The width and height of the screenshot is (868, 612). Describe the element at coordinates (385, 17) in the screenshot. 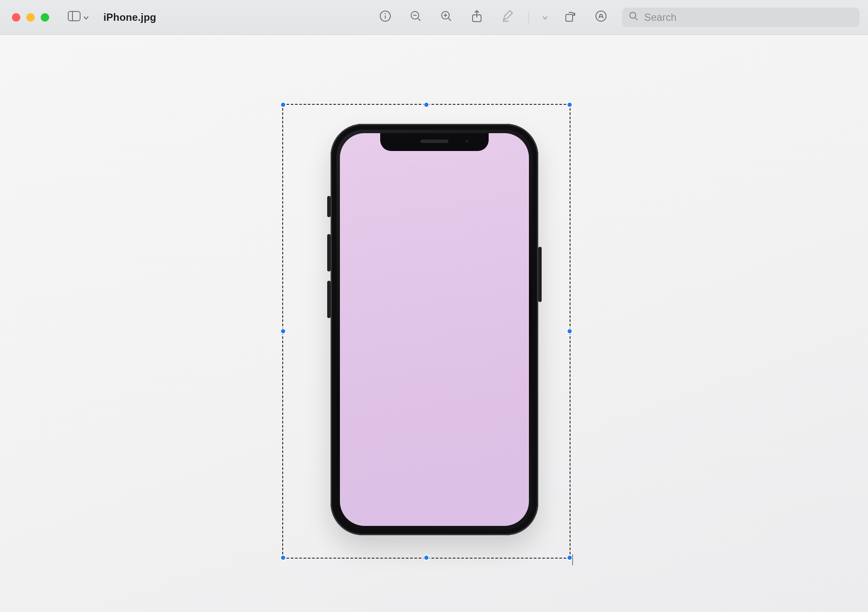

I see `info-icon` at that location.